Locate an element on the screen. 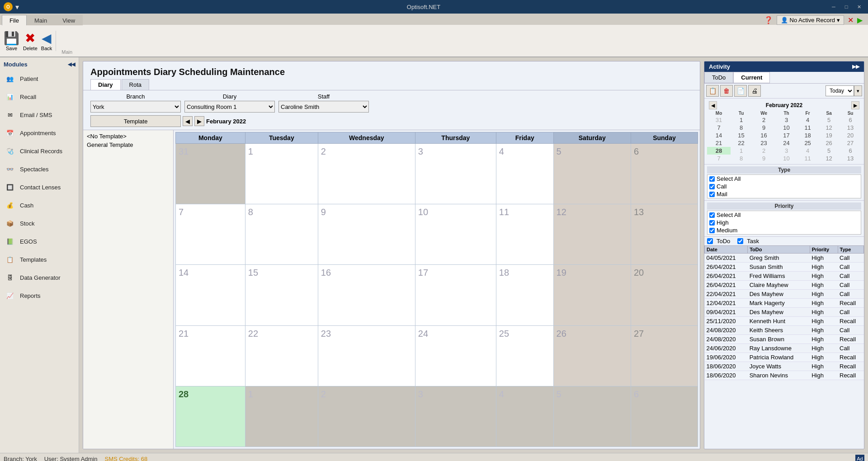 This screenshot has height=461, width=868. activity-tab-todo: ToDo is located at coordinates (719, 78).